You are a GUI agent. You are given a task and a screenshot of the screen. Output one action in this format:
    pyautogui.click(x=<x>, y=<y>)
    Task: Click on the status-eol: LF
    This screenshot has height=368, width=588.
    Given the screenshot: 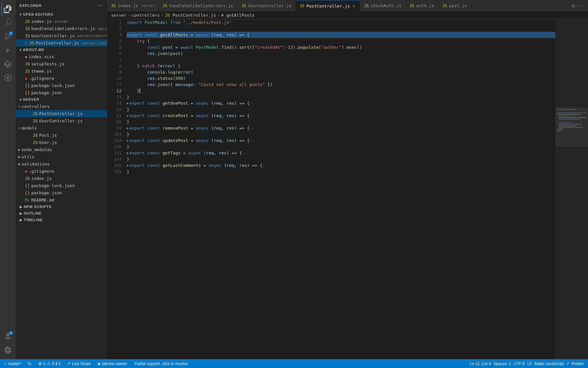 What is the action you would take?
    pyautogui.click(x=530, y=364)
    